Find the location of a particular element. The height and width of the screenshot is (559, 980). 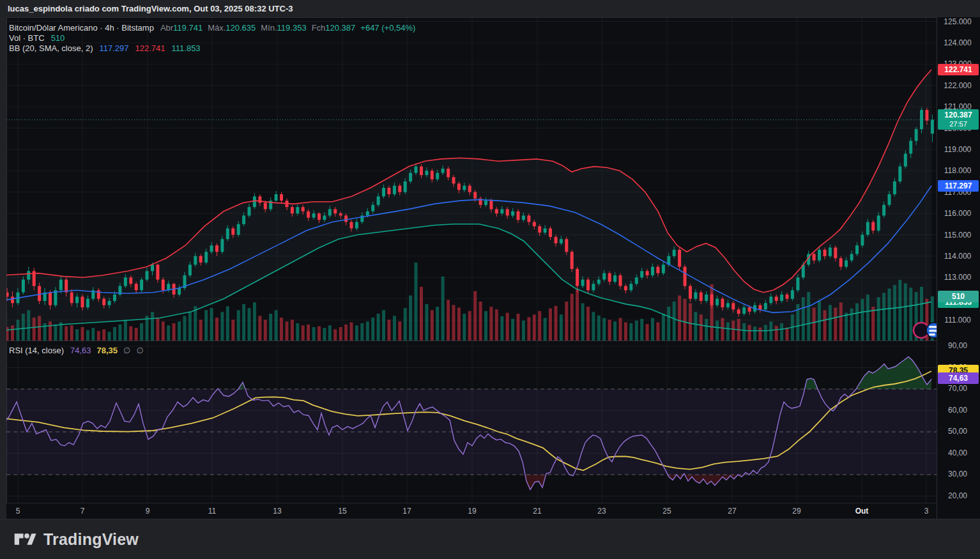

time-axis-label: 17 is located at coordinates (406, 511).